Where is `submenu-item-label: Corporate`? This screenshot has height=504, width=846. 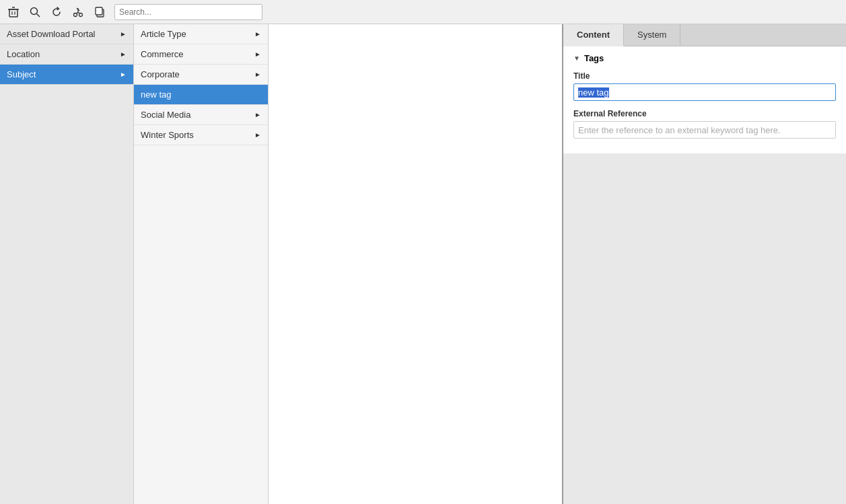 submenu-item-label: Corporate is located at coordinates (160, 74).